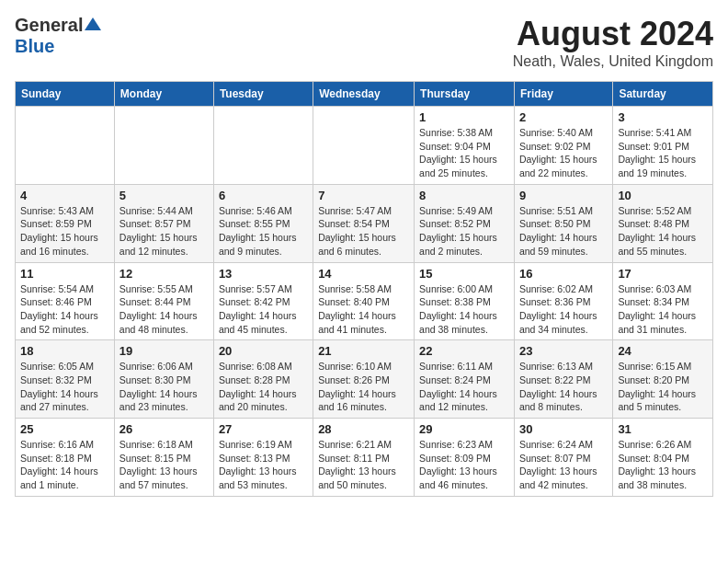 Image resolution: width=728 pixels, height=563 pixels. Describe the element at coordinates (664, 302) in the screenshot. I see `calendar-cell: 17Sunrise: 6:03 AMSunset: 8:34 PMDayligh…` at that location.